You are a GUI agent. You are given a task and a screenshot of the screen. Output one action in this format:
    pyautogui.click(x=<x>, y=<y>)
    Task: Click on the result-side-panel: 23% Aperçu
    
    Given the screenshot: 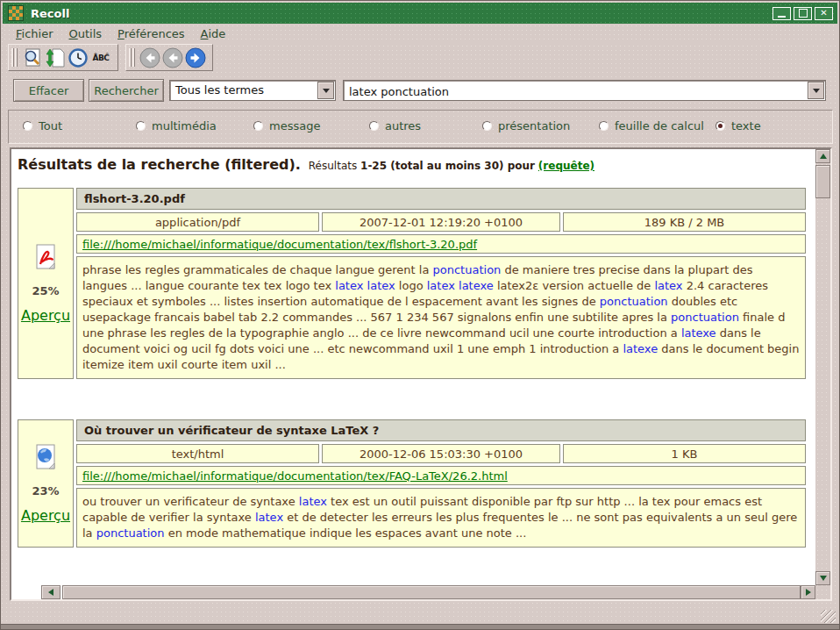 What is the action you would take?
    pyautogui.click(x=46, y=483)
    